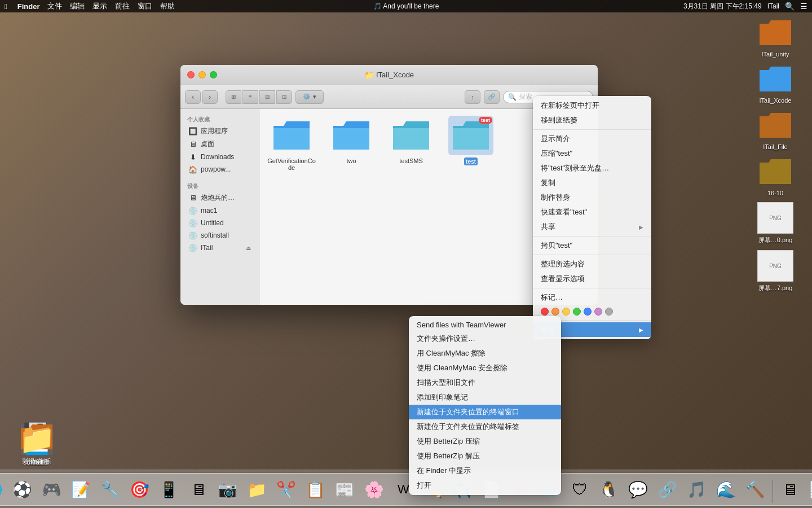 The image size is (812, 508). I want to click on service-cleanmymac-wipe: 用 CleanMyMac 擦除, so click(485, 353).